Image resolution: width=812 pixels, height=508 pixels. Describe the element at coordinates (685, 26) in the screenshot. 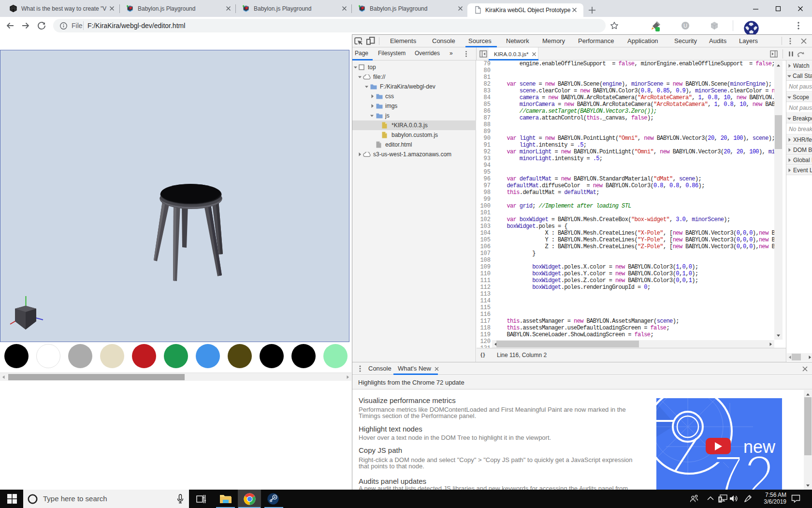

I see `svg-text: U` at that location.